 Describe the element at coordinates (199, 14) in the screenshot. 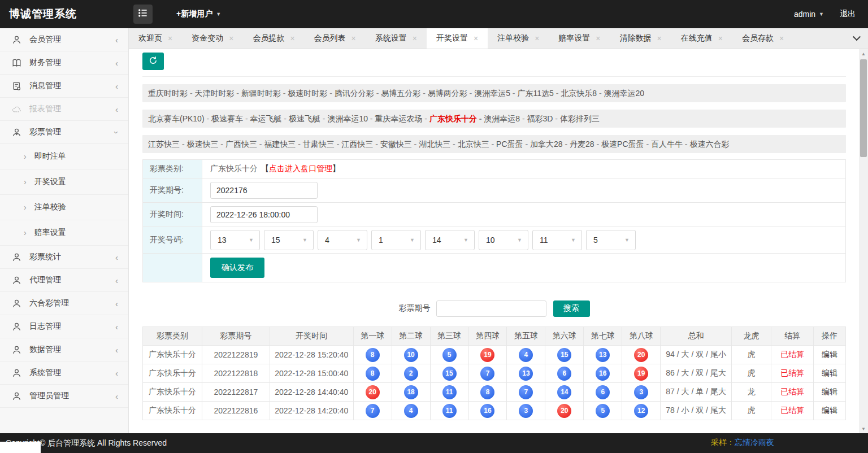

I see `add-user-button: +新增用户 ▼` at that location.